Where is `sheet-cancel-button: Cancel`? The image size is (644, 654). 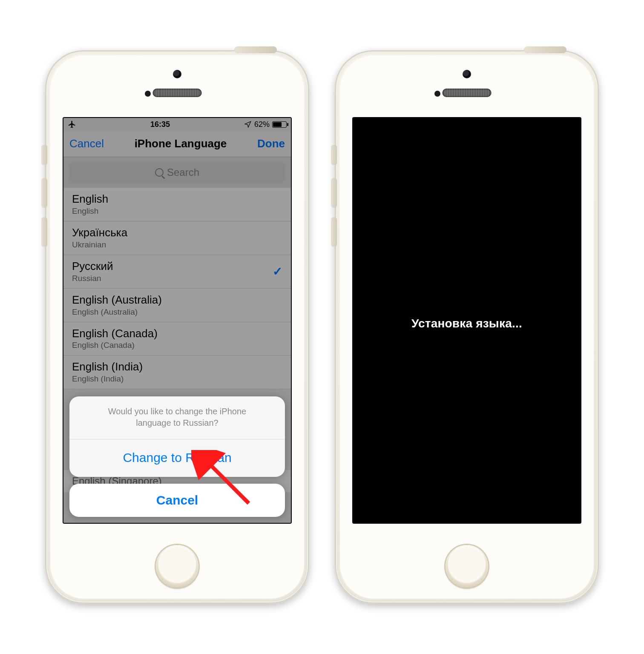 sheet-cancel-button: Cancel is located at coordinates (177, 500).